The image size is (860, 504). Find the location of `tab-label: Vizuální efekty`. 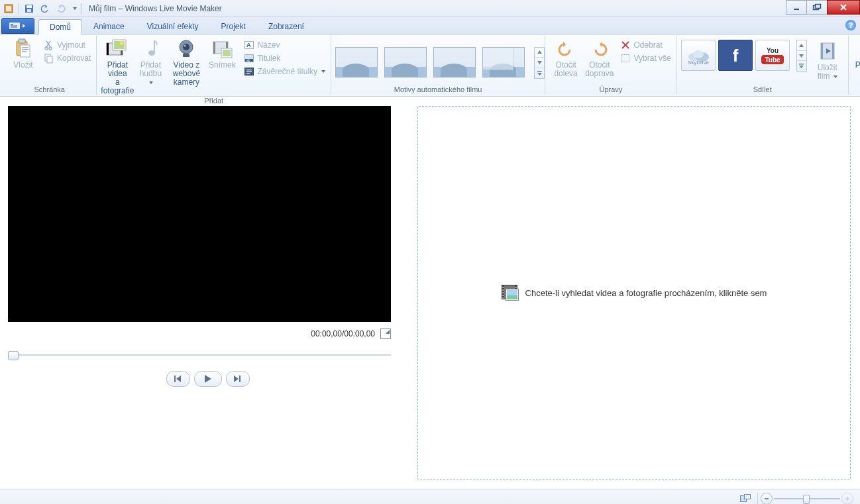

tab-label: Vizuální efekty is located at coordinates (173, 26).